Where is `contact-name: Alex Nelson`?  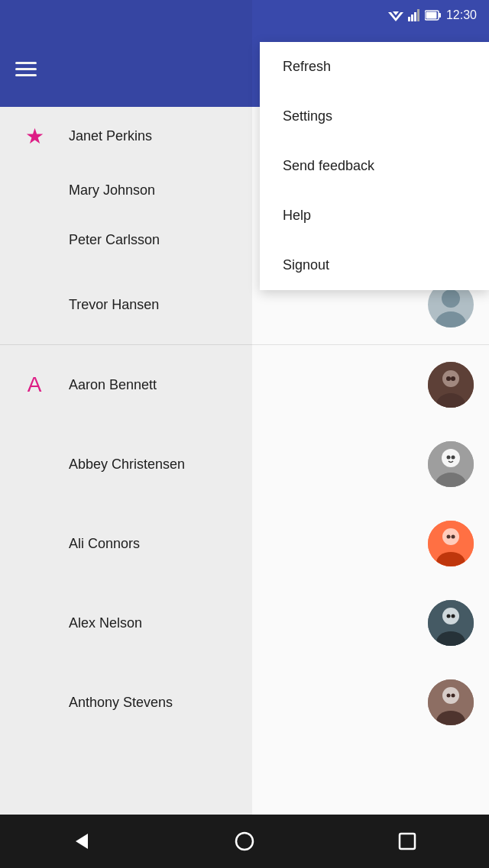
contact-name: Alex Nelson is located at coordinates (248, 623).